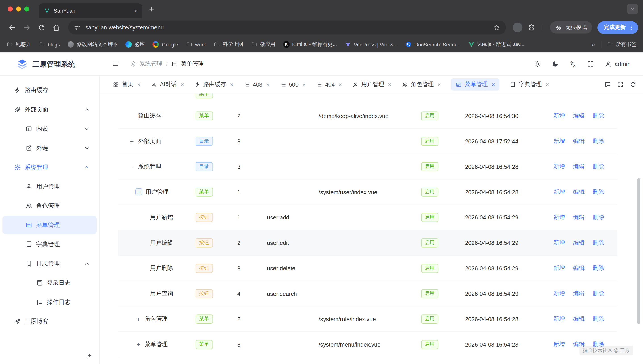 The image size is (643, 364). I want to click on sidebar-item-user: 用户管理, so click(50, 186).